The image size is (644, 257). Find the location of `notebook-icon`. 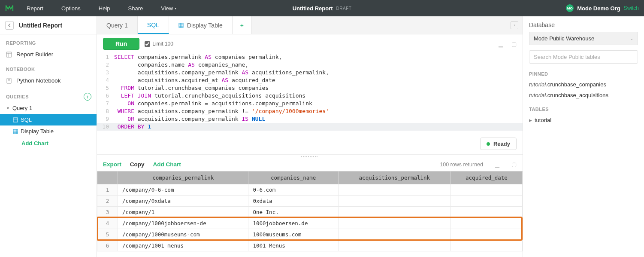

notebook-icon is located at coordinates (9, 81).